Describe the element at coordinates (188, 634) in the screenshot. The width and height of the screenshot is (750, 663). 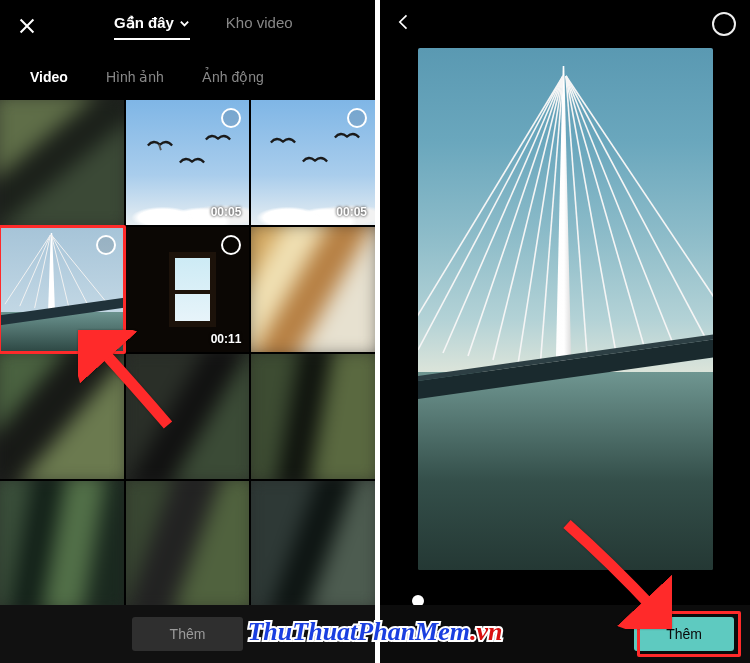
I see `gallery-footer: Thêm` at that location.